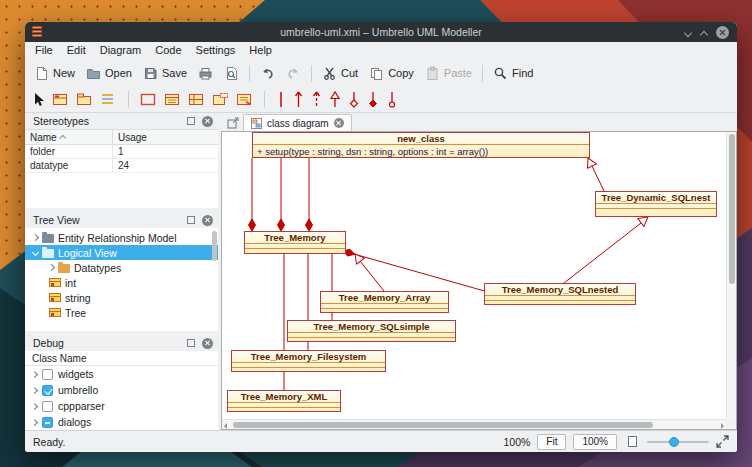 The height and width of the screenshot is (467, 752). Describe the element at coordinates (122, 138) in the screenshot. I see `stereotypes-table-header: Name Usage` at that location.